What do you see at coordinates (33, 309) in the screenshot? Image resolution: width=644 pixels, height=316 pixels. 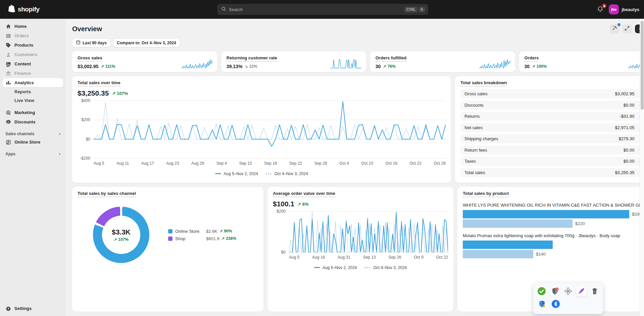 I see `sidebar-item-settings: Settings` at bounding box center [33, 309].